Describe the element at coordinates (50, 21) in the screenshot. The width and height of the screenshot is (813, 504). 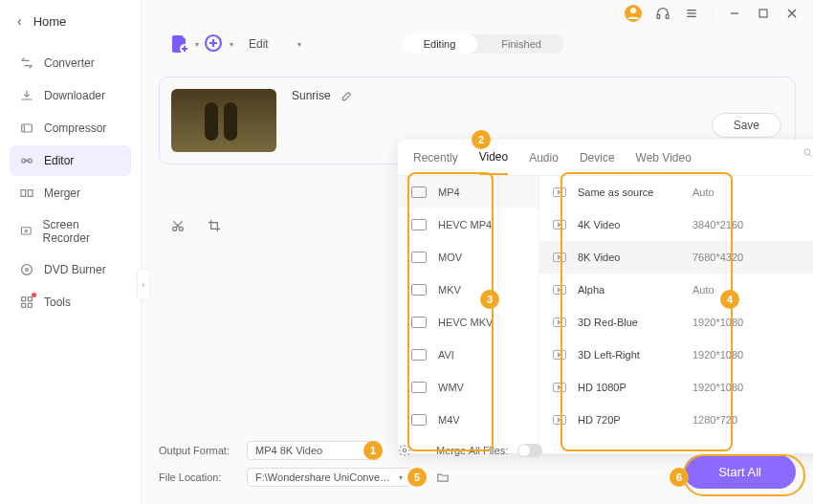
I see `home-label: Home` at that location.